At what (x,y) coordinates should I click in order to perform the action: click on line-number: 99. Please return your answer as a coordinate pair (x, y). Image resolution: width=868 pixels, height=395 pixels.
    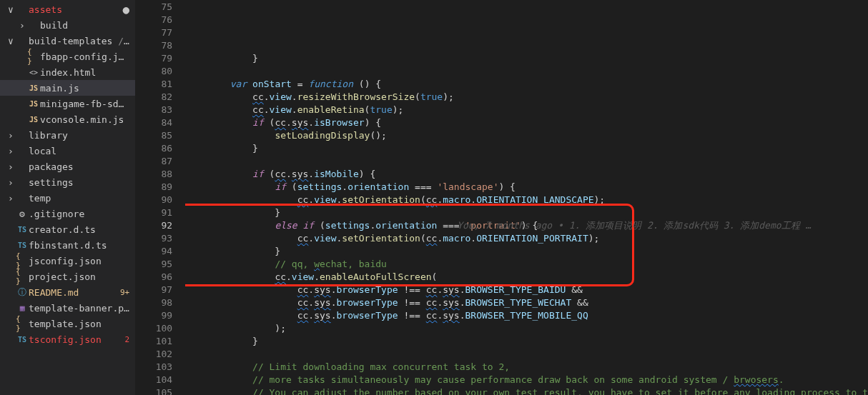
    Looking at the image, I should click on (154, 316).